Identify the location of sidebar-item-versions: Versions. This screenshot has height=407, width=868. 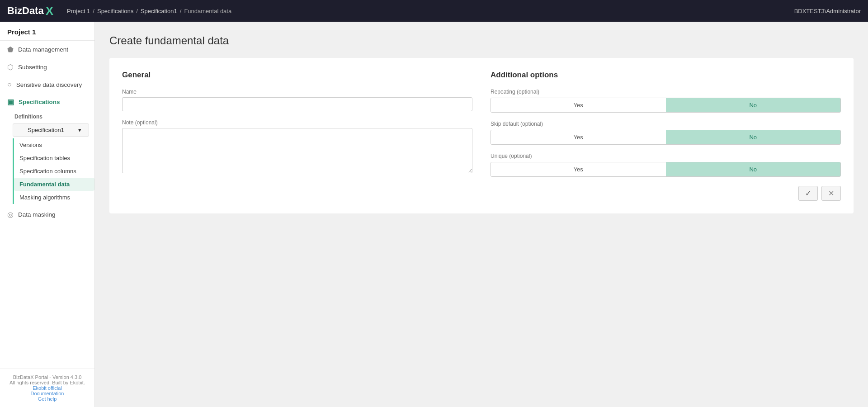
(54, 145).